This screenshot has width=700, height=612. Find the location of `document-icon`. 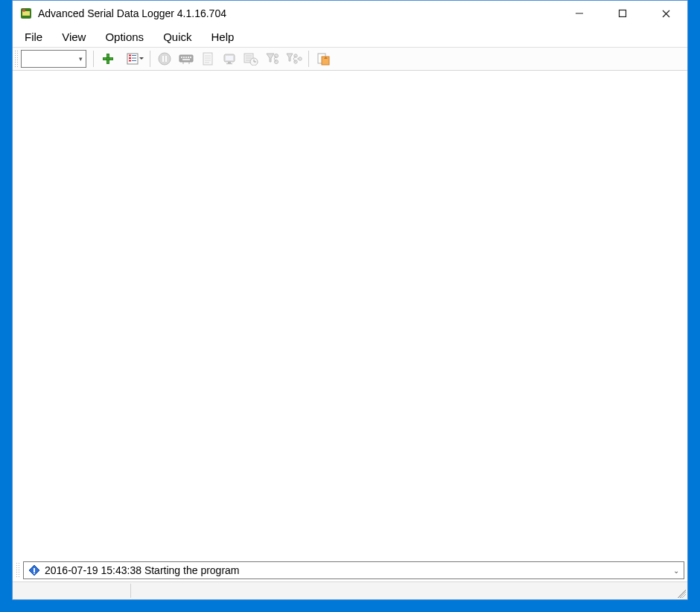

document-icon is located at coordinates (208, 59).